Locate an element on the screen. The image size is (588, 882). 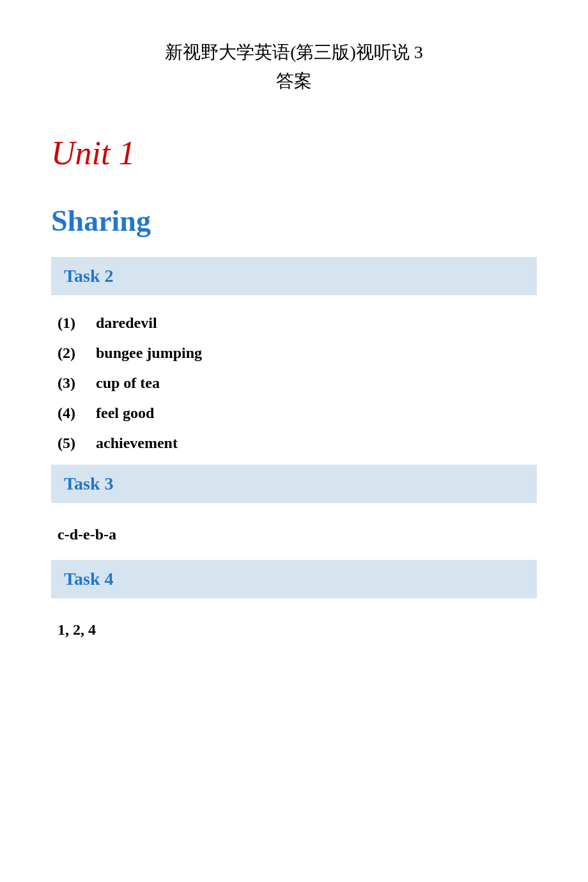
task2-title: Task 2 is located at coordinates (89, 276).